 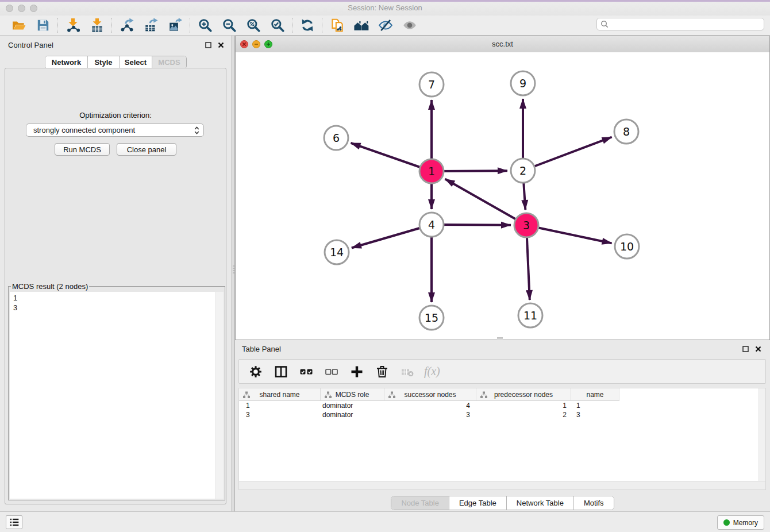 I want to click on graph-node-11: 11, so click(x=530, y=315).